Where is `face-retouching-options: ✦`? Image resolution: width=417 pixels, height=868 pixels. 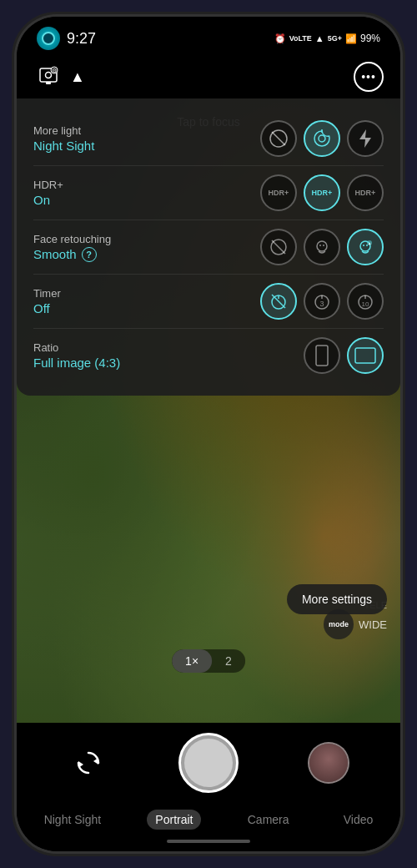 face-retouching-options: ✦ is located at coordinates (322, 247).